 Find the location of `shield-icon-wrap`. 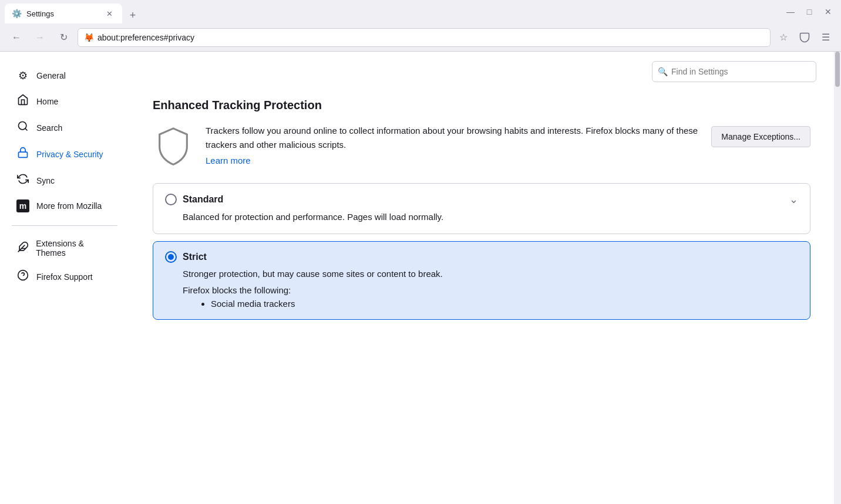

shield-icon-wrap is located at coordinates (173, 148).